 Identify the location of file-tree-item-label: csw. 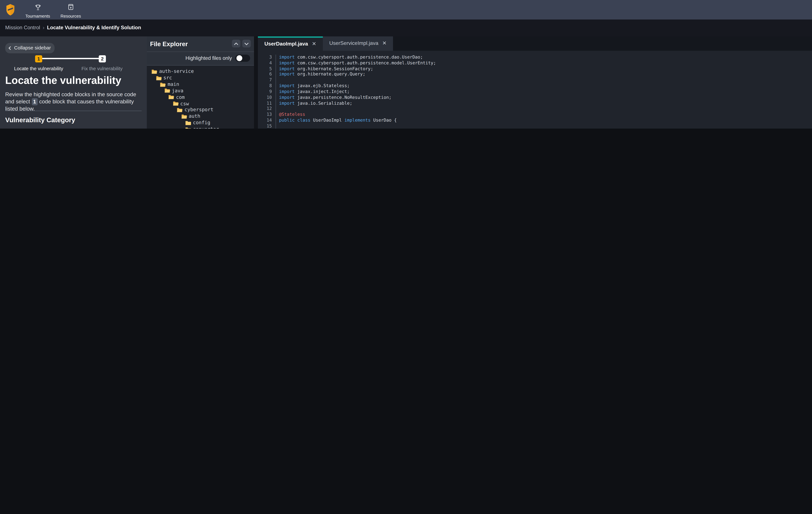
(185, 103).